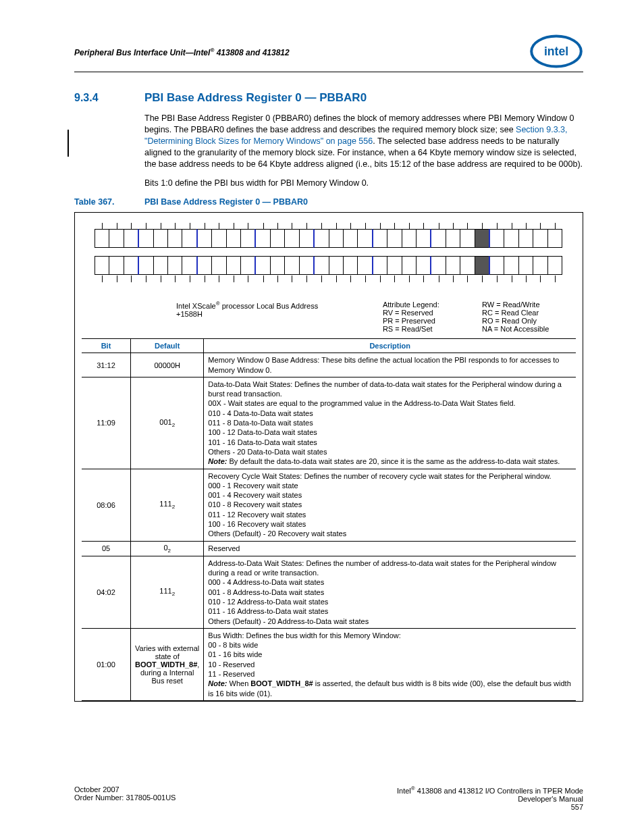  Describe the element at coordinates (509, 321) in the screenshot. I see `legend-ro: RO = Read Only` at that location.